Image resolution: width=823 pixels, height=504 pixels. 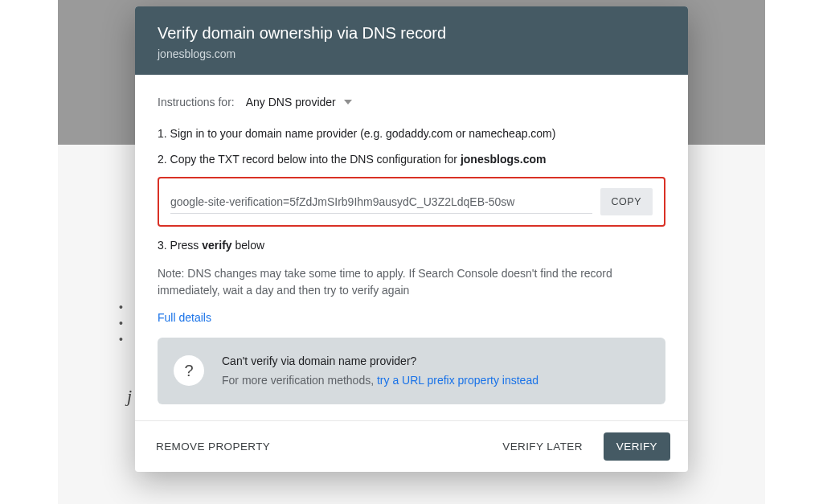 What do you see at coordinates (543, 447) in the screenshot?
I see `verify-later-button: VERIFY LATER` at bounding box center [543, 447].